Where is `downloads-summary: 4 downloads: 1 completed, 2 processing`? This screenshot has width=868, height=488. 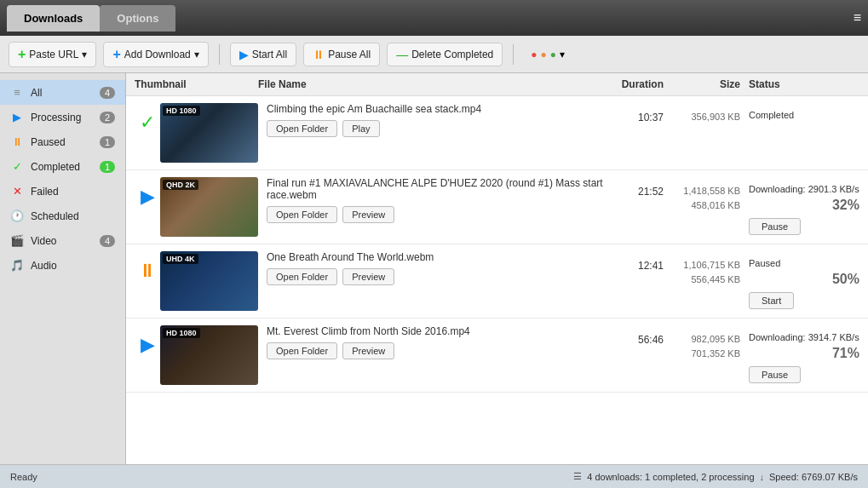
downloads-summary: 4 downloads: 1 completed, 2 processing is located at coordinates (670, 477).